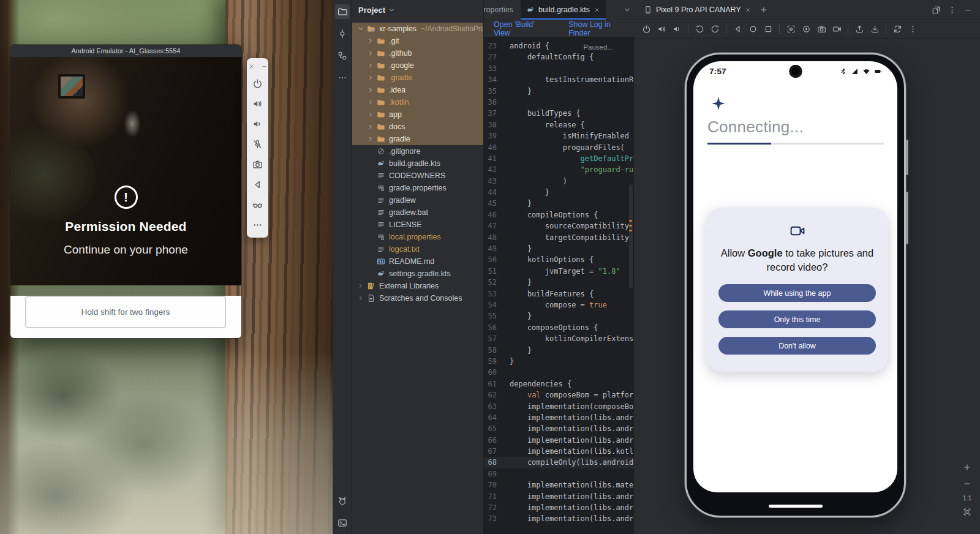 This screenshot has width=980, height=534. What do you see at coordinates (418, 286) in the screenshot?
I see `tree-item-external-libraries: External Libraries` at bounding box center [418, 286].